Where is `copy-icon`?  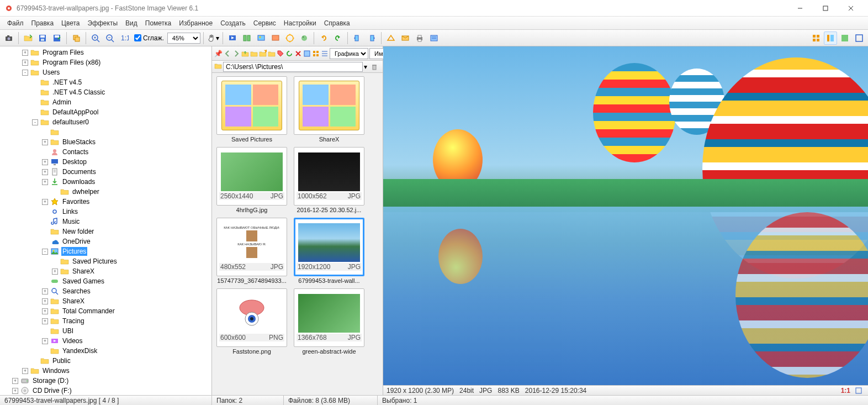 copy-icon is located at coordinates (76, 38).